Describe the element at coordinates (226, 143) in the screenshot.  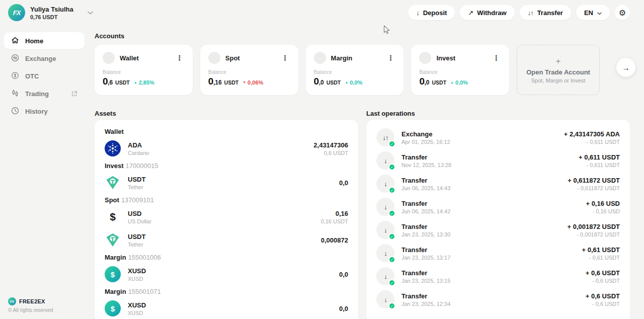
I see `asset-group: Wallet ADA Cardano 2,43147306 0,6 USDT` at that location.